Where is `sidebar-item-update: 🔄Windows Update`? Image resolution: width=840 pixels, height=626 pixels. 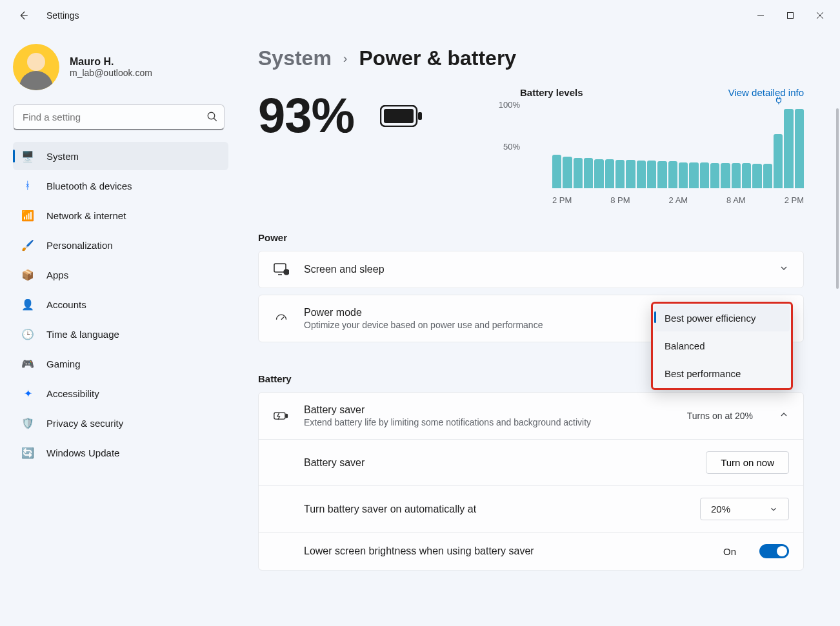 sidebar-item-update: 🔄Windows Update is located at coordinates (121, 453).